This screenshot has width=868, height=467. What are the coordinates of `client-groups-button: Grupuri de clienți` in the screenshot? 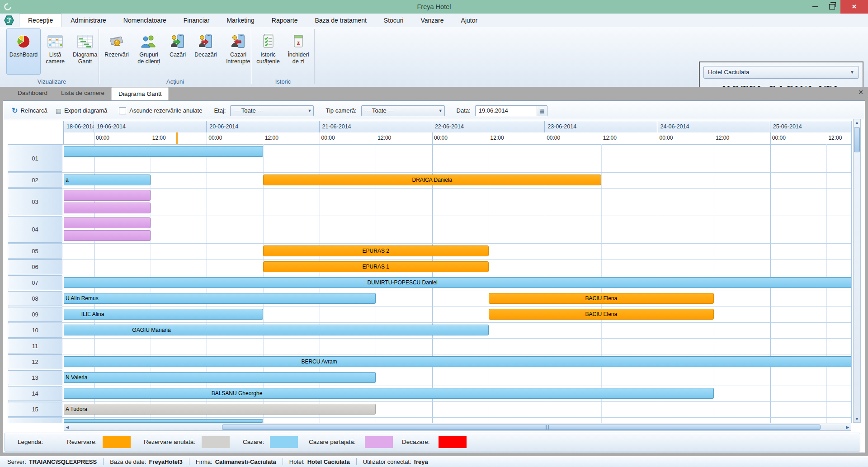 It's located at (149, 52).